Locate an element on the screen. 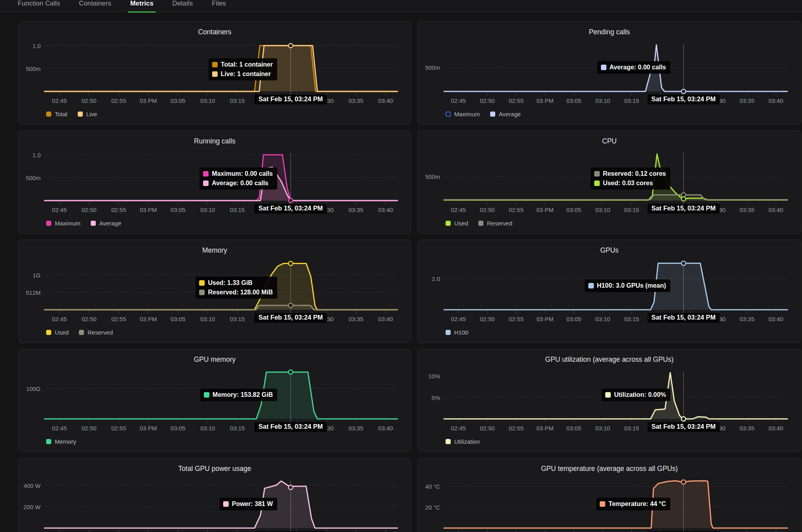 This screenshot has width=802, height=532. legend-item-label: Memory is located at coordinates (65, 441).